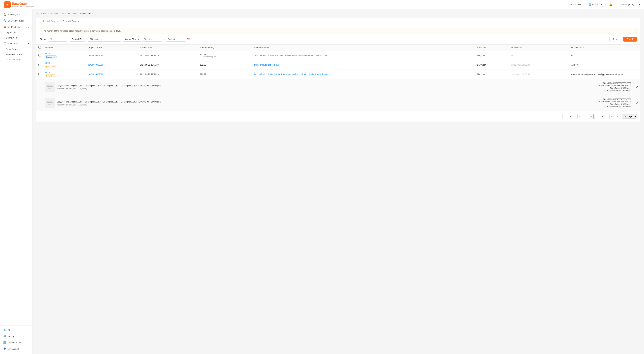 This screenshot has width=644, height=354. What do you see at coordinates (611, 4) in the screenshot?
I see `notification-bell-icon: 🔔` at bounding box center [611, 4].